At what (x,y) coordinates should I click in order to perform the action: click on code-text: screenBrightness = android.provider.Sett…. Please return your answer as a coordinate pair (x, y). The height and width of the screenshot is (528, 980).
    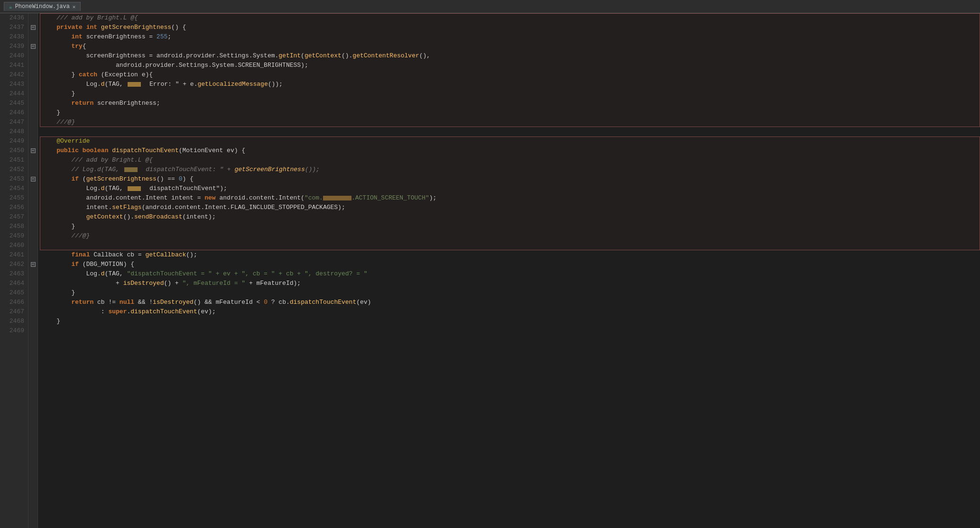
    Looking at the image, I should click on (236, 56).